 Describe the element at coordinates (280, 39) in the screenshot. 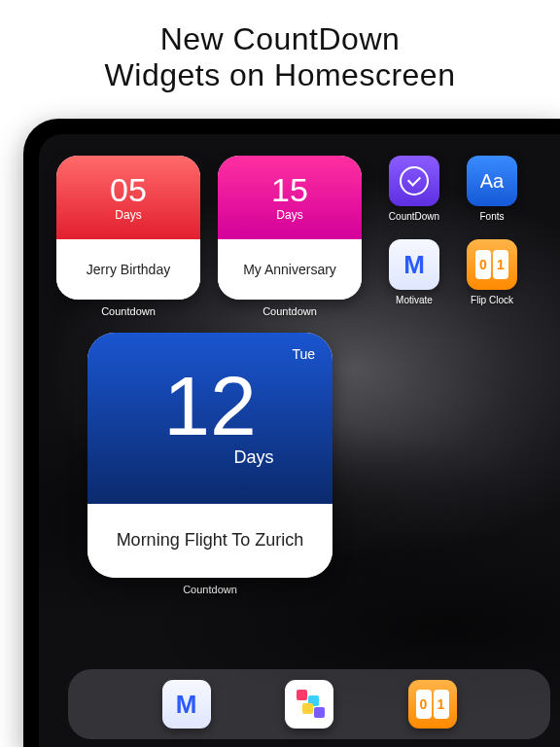

I see `promo-line1: New CountDown` at that location.